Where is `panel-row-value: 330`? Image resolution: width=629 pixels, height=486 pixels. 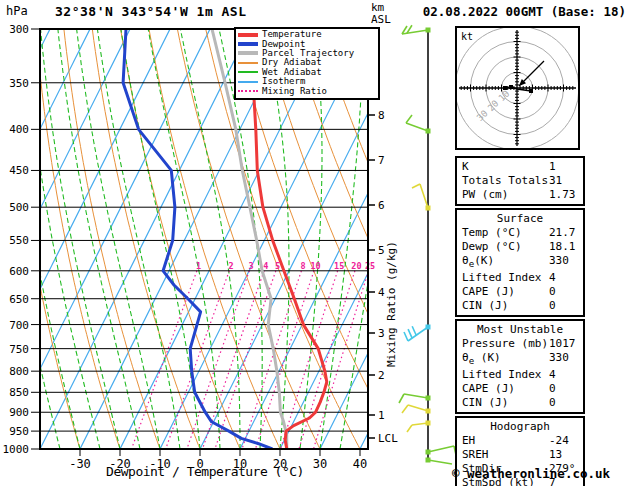 panel-row-value: 330 is located at coordinates (559, 261).